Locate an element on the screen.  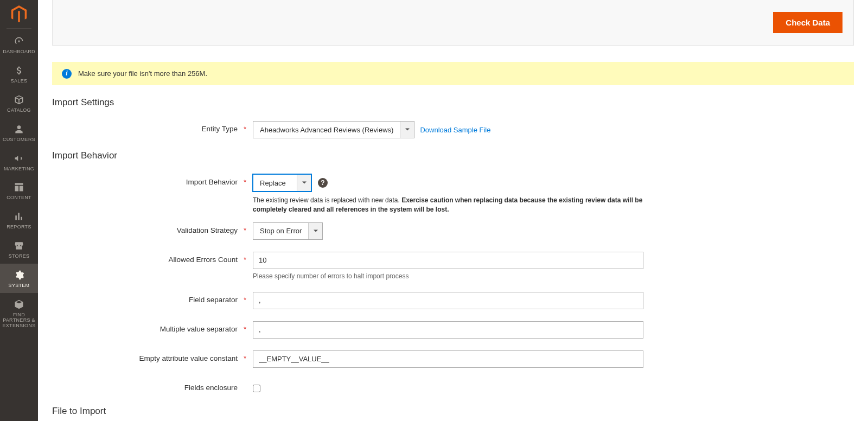
section-import-settings: Import Settings is located at coordinates (453, 103).